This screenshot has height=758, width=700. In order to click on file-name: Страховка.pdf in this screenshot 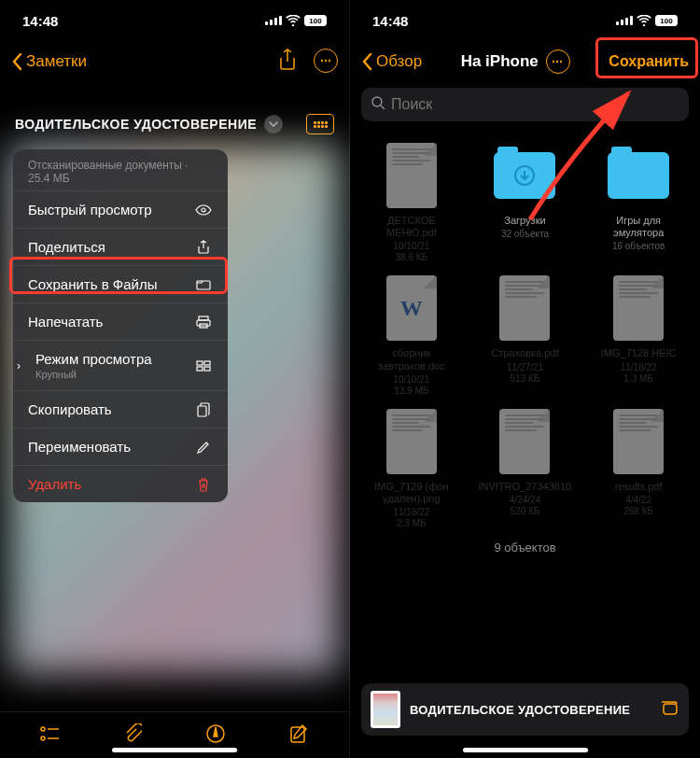, I will do `click(525, 353)`.